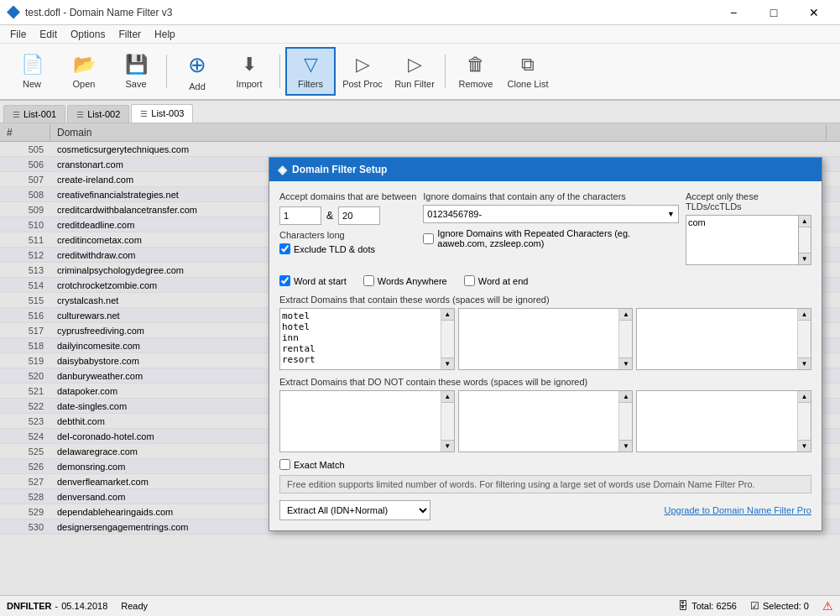  Describe the element at coordinates (363, 71) in the screenshot. I see `postproc-button: ▷ Post Proc` at that location.